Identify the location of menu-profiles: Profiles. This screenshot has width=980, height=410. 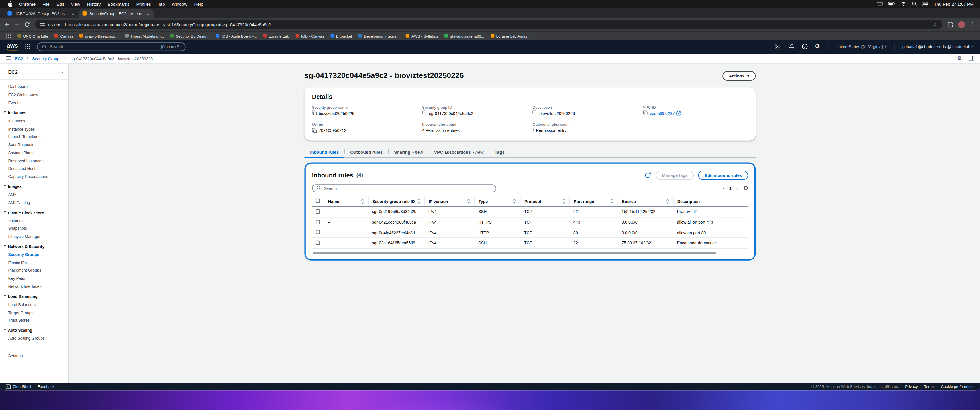
(144, 4).